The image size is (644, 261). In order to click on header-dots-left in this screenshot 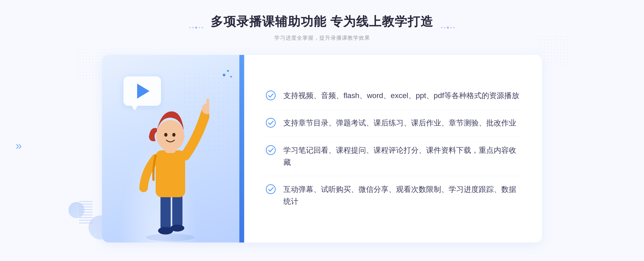, I will do `click(196, 28)`.